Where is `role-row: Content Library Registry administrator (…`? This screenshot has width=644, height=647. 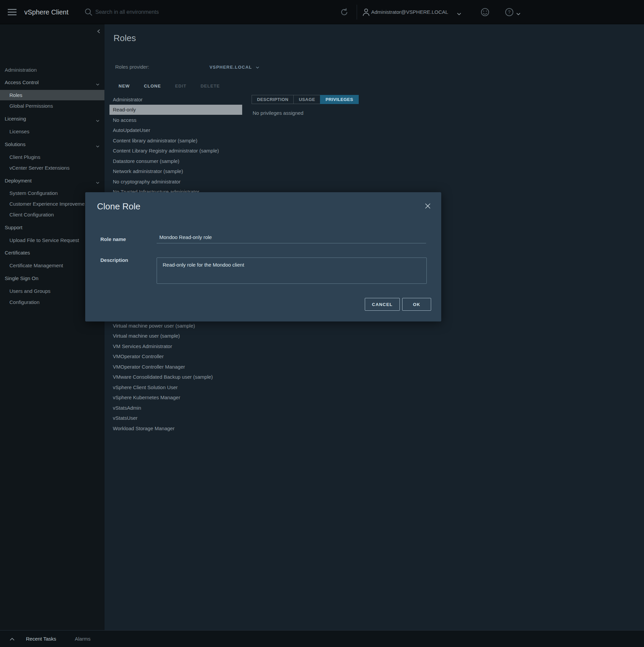
role-row: Content Library Registry administrator (… is located at coordinates (176, 151).